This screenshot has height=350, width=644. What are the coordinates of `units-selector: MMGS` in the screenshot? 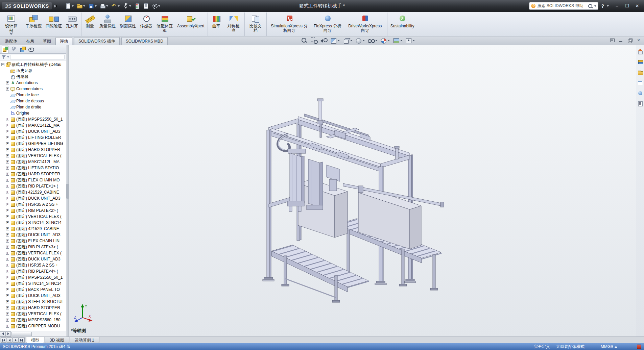 It's located at (609, 347).